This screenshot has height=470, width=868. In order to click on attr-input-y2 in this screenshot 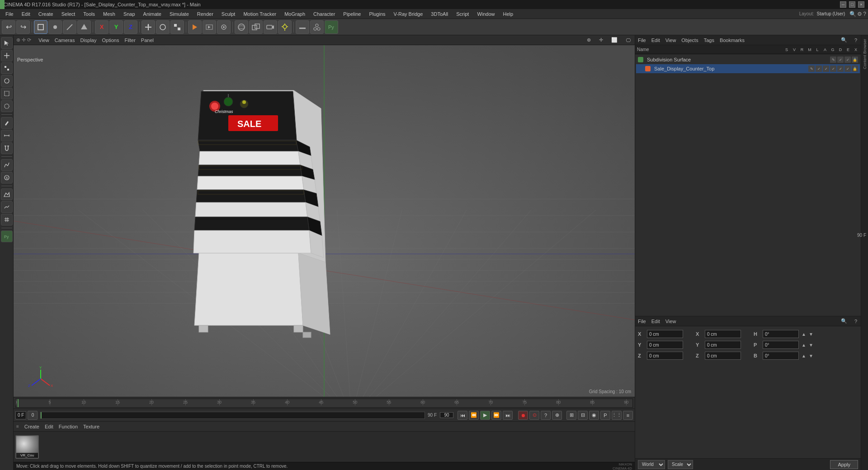, I will do `click(723, 345)`.